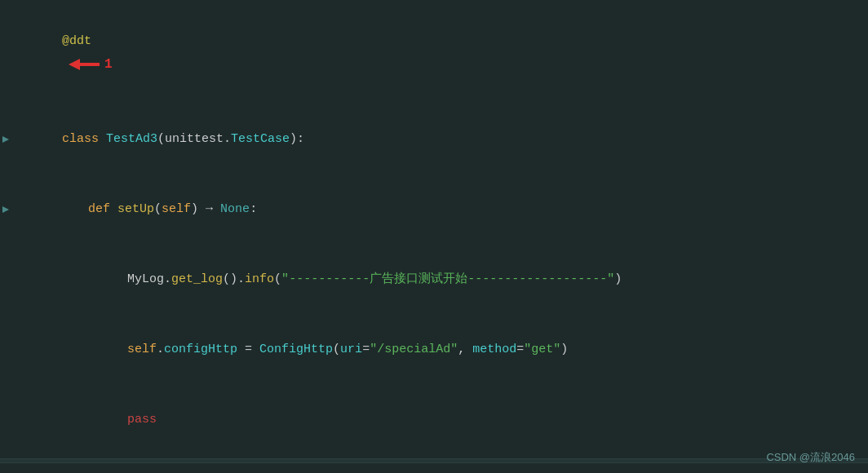 This screenshot has width=868, height=473. What do you see at coordinates (134, 210) in the screenshot?
I see `code-content-3: def setUp(self) → None:` at bounding box center [134, 210].